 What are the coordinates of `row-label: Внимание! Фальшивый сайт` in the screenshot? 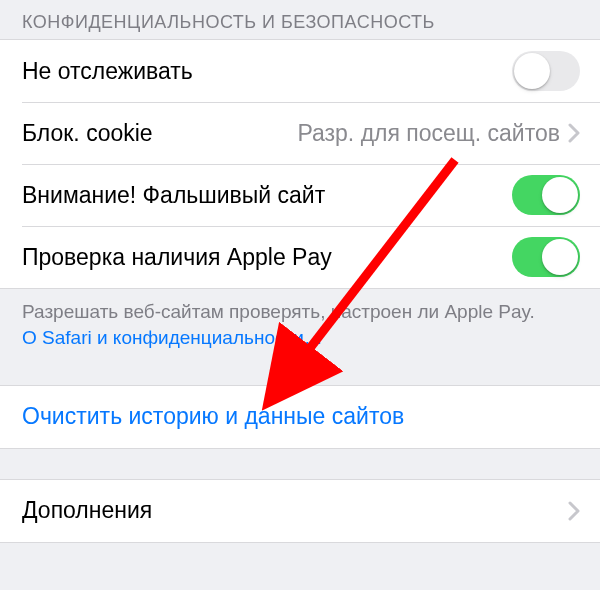 It's located at (174, 196).